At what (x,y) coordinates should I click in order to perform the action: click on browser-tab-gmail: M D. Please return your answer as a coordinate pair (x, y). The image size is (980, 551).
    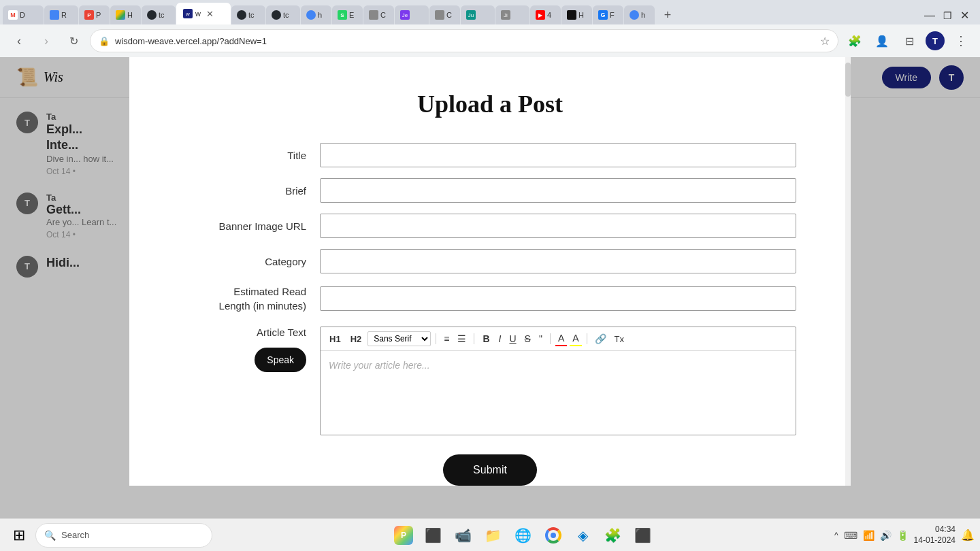
    Looking at the image, I should click on (23, 15).